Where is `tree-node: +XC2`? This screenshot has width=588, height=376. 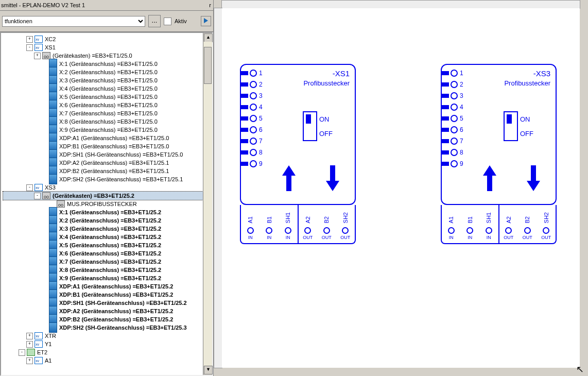
tree-node: +XC2 is located at coordinates (108, 39).